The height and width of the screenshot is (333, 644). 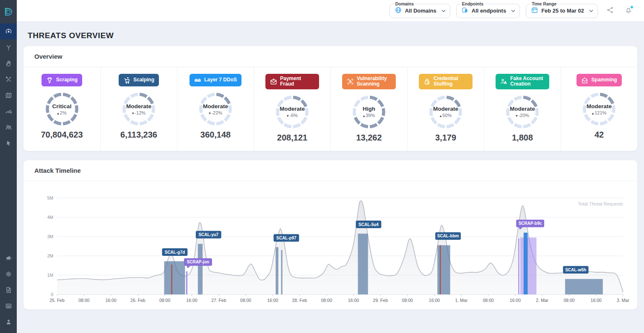 What do you see at coordinates (600, 113) in the screenshot?
I see `trend-change: ▴121%` at bounding box center [600, 113].